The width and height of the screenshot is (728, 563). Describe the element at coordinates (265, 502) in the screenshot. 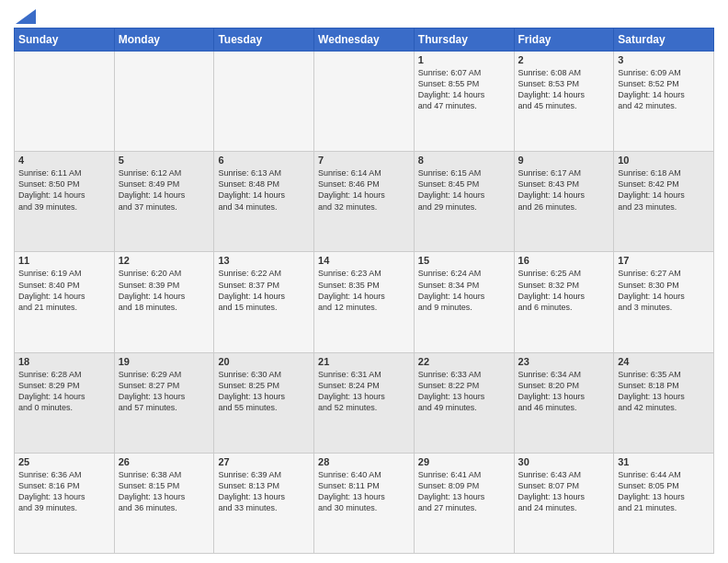

I see `calendar-cell: 27Sunrise: 6:39 AM Sunset: 8:13 PM Dayli…` at that location.